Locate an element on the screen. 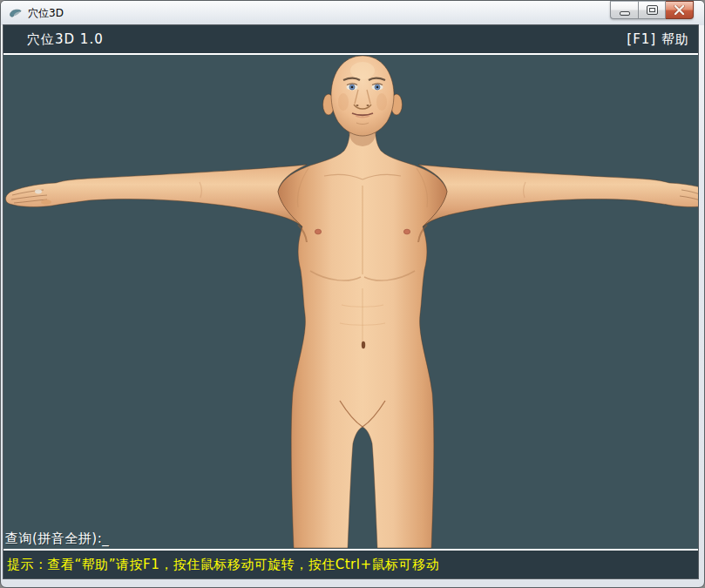 This screenshot has width=705, height=588. hint-bar: 提示：查看“帮助”请按F1，按住鼠标移动可旋转，按住Ctrl+鼠标可移动 is located at coordinates (350, 564).